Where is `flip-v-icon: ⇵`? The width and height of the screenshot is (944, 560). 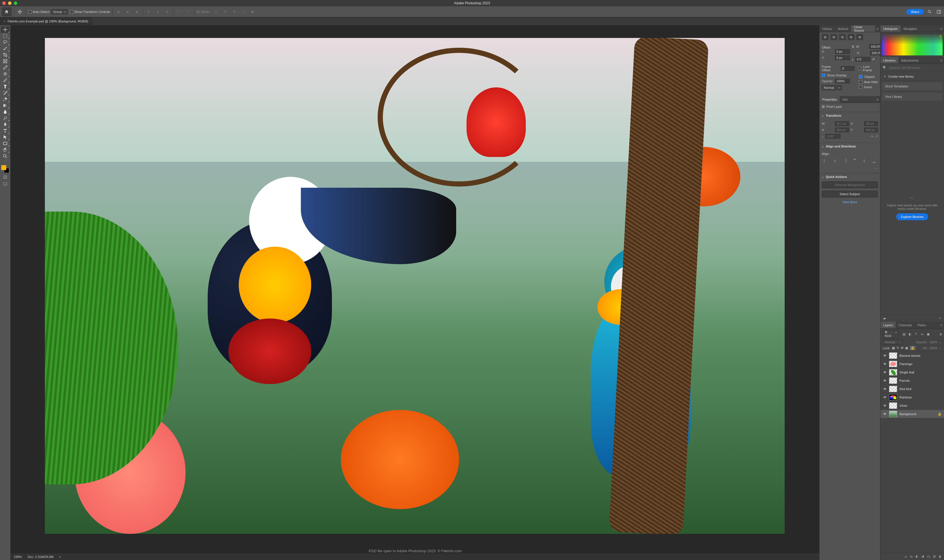
flip-v-icon: ⇵ is located at coordinates (876, 137).